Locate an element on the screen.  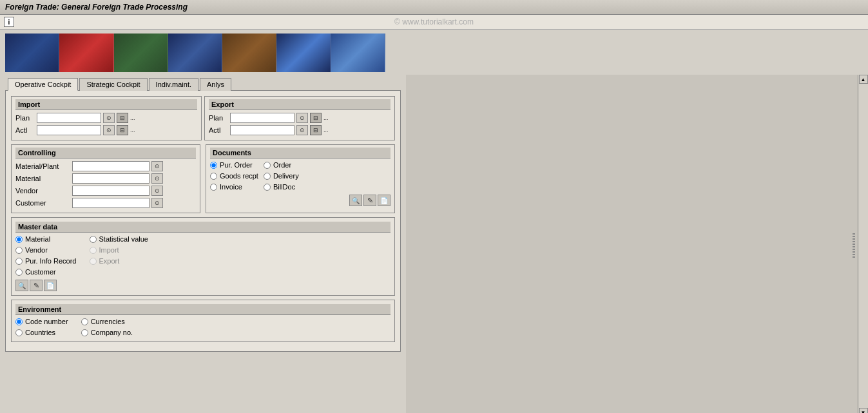
doc-copy-btn: 📄 is located at coordinates (384, 200).